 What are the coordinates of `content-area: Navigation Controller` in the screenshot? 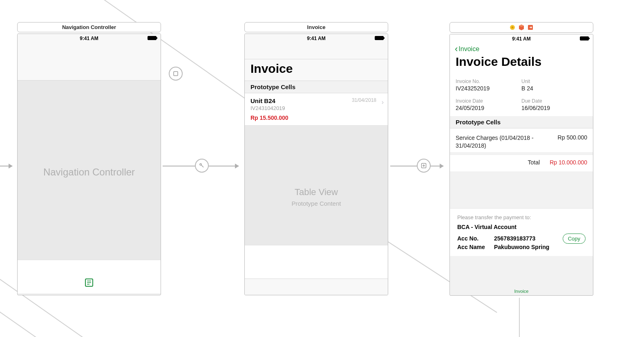 It's located at (89, 187).